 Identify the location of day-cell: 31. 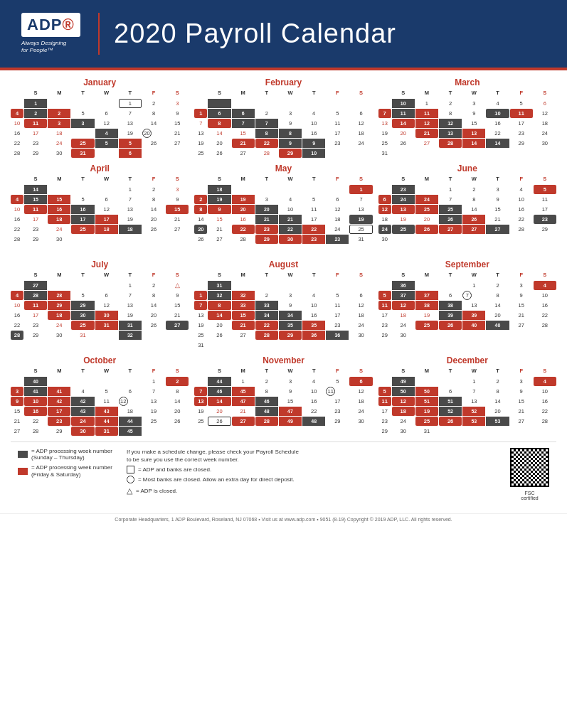
(83, 336).